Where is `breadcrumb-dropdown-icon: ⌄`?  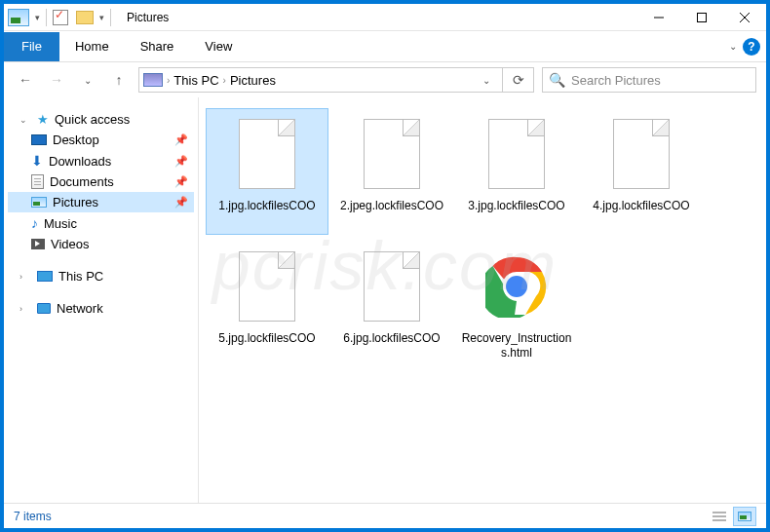 breadcrumb-dropdown-icon: ⌄ is located at coordinates (486, 80).